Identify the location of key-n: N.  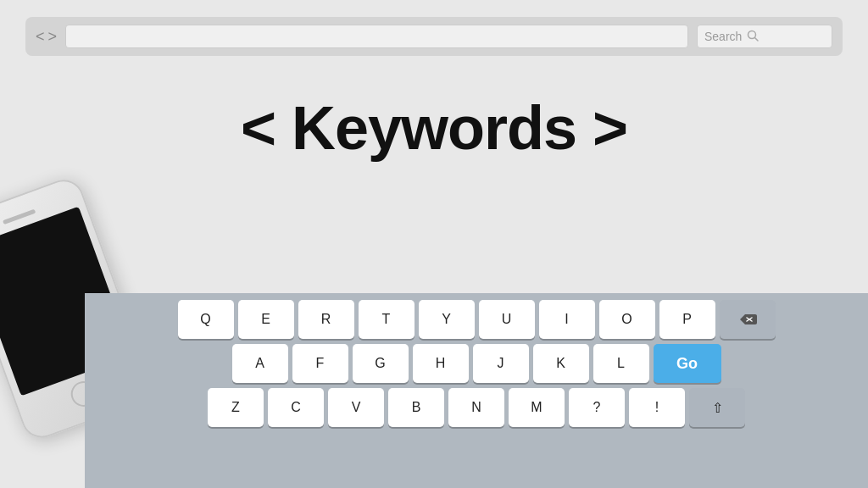
(476, 408).